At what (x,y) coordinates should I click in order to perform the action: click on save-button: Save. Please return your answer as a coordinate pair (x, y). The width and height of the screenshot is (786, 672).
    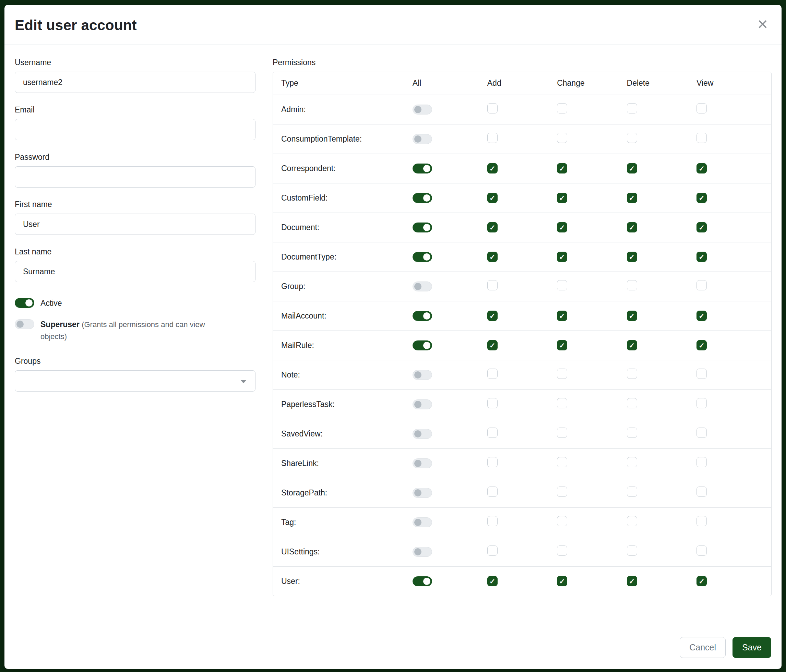
    Looking at the image, I should click on (752, 648).